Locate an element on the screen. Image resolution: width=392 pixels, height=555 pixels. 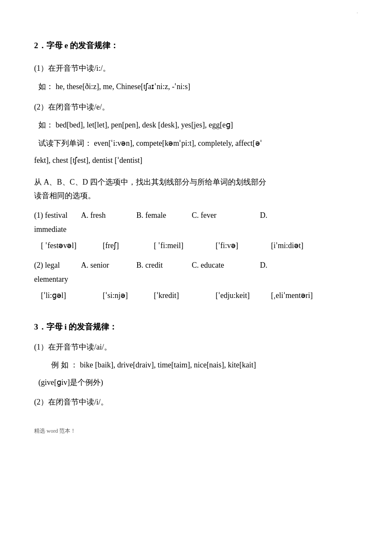
s3-rule1-example: 例 如 ： bike [baik], drive[draiv], time[ta… is located at coordinates (196, 365).